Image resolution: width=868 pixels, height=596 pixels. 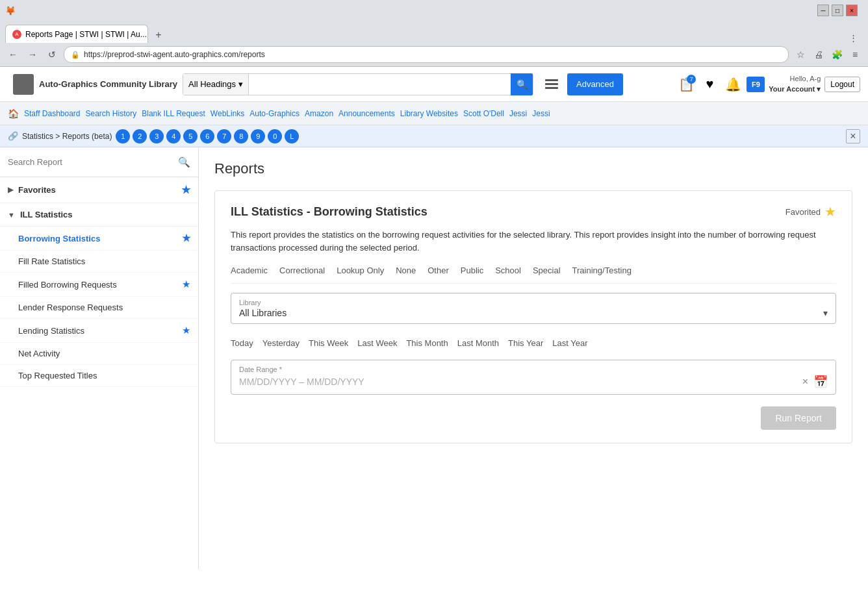 I want to click on nav-library-websites: Library Websites, so click(x=429, y=114).